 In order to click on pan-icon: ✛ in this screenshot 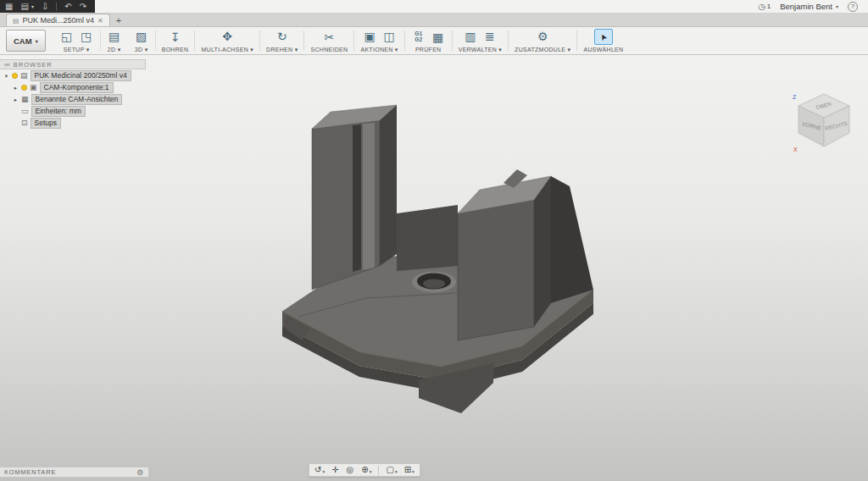, I will do `click(335, 470)`.